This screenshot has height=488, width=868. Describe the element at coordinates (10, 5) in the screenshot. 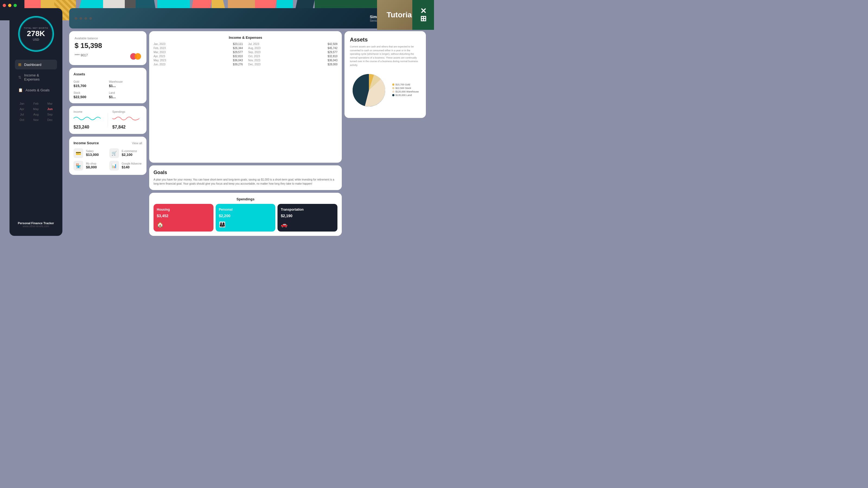

I see `minimize-dot` at that location.